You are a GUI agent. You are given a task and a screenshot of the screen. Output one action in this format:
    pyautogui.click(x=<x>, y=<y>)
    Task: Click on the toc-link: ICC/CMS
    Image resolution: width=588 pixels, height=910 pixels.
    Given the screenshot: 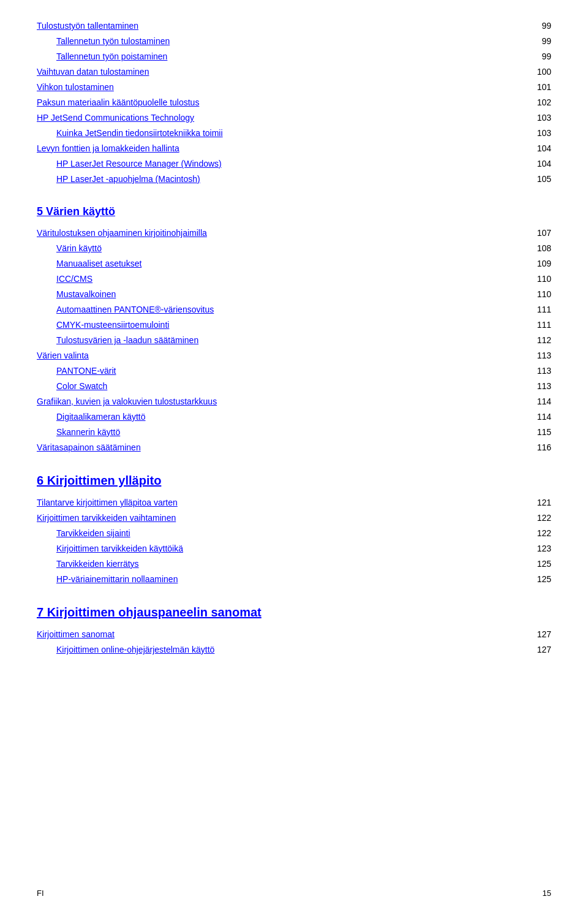 What is the action you would take?
    pyautogui.click(x=75, y=279)
    